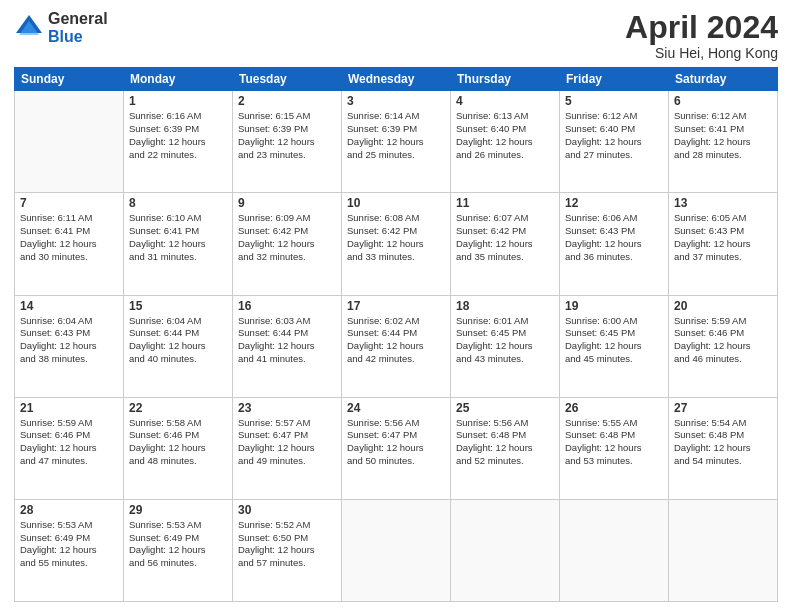 The width and height of the screenshot is (792, 612). I want to click on month-year: April 2024, so click(702, 28).